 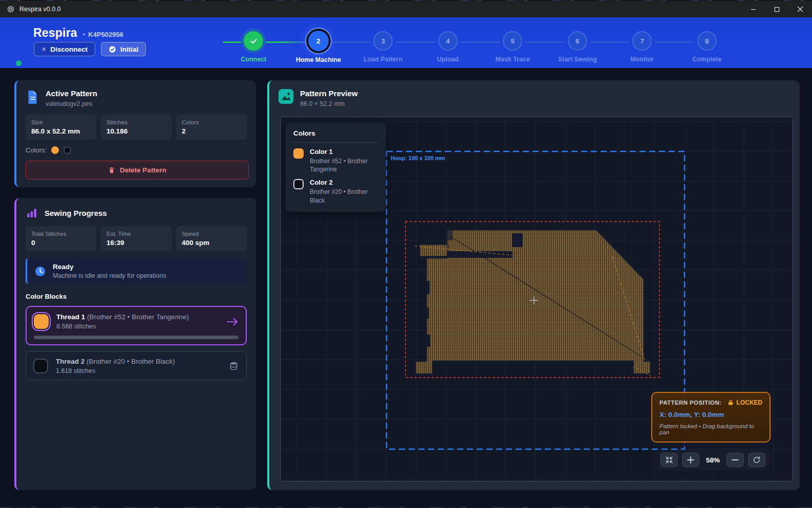 What do you see at coordinates (406, 43) in the screenshot?
I see `app-header: Respira •K4P502956 ✕ Disconnect Initial …` at bounding box center [406, 43].